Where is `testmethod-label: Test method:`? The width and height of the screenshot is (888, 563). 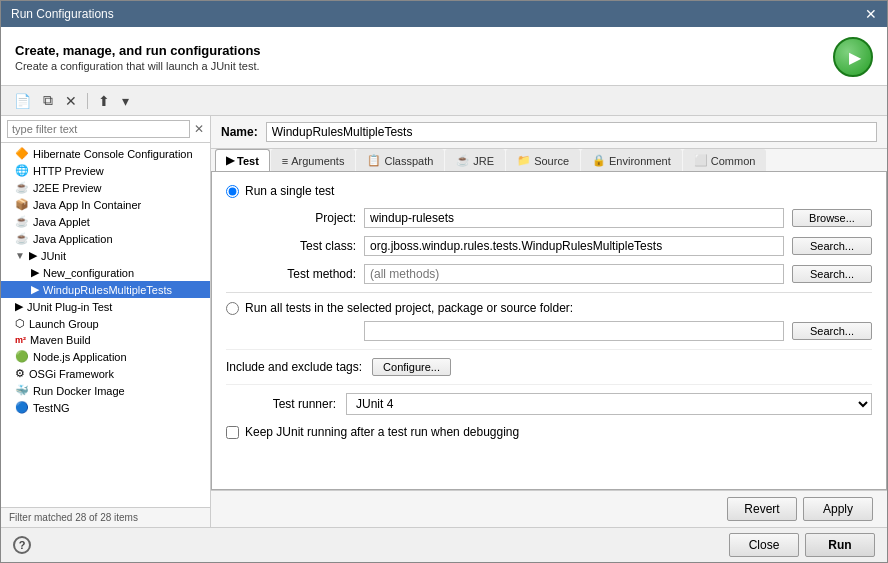 testmethod-label: Test method: is located at coordinates (301, 274).